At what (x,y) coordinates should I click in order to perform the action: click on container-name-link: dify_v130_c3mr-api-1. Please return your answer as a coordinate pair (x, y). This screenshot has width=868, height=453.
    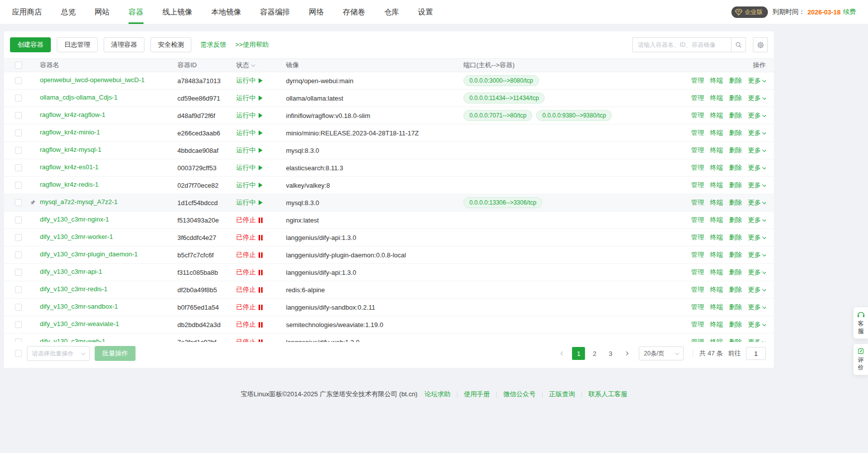
    Looking at the image, I should click on (71, 272).